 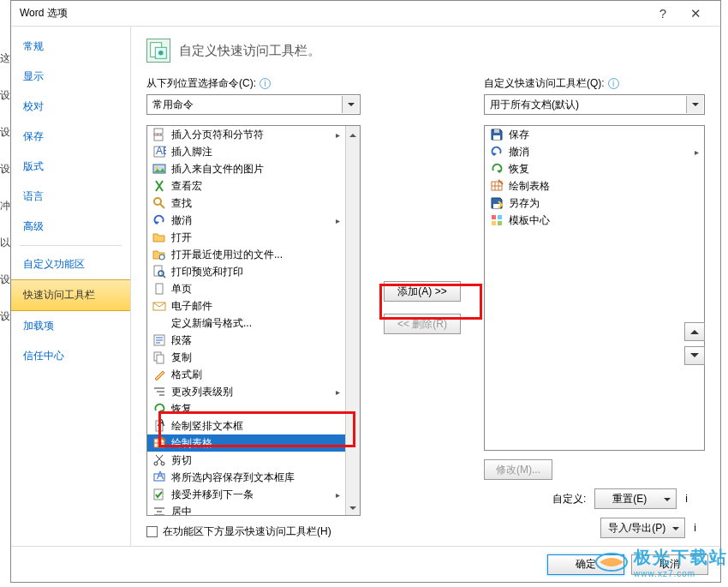 I want to click on scroll-down-button, so click(x=353, y=507).